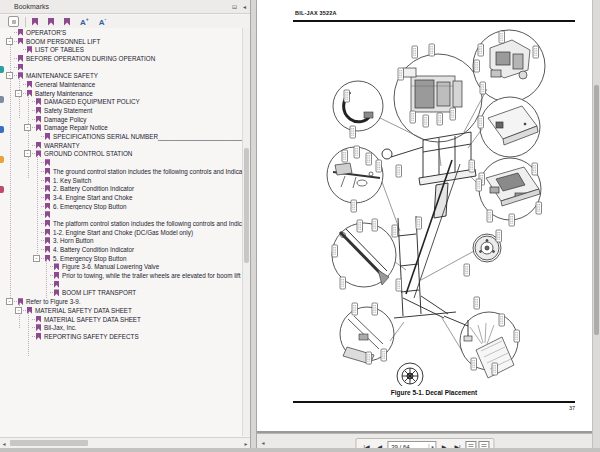  What do you see at coordinates (487, 248) in the screenshot?
I see `wheel-hub-sketch` at bounding box center [487, 248].